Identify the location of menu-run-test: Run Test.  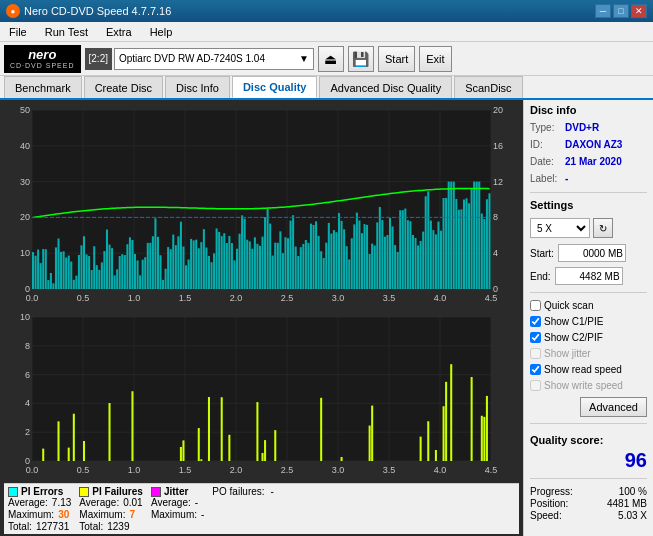
(66, 32).